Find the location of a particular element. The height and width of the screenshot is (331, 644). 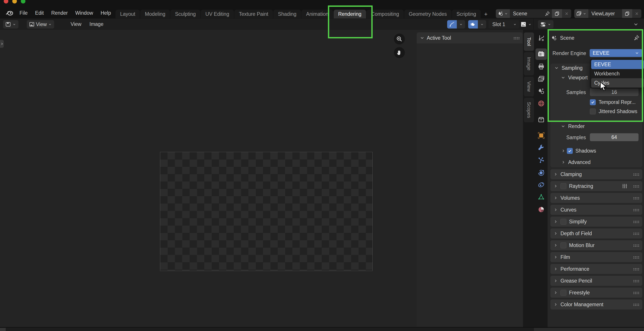

filter-options-button is located at coordinates (636, 24).